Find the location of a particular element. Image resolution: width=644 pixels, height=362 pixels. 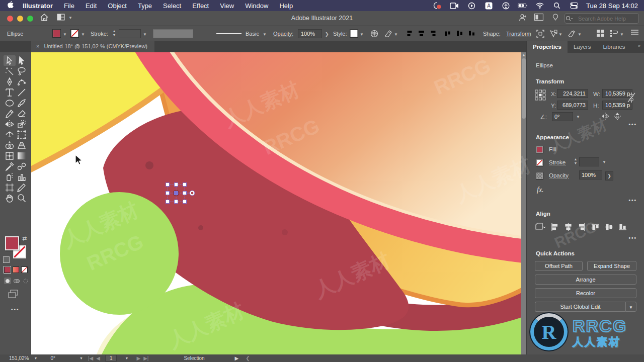

lightbulb-icon is located at coordinates (555, 18).